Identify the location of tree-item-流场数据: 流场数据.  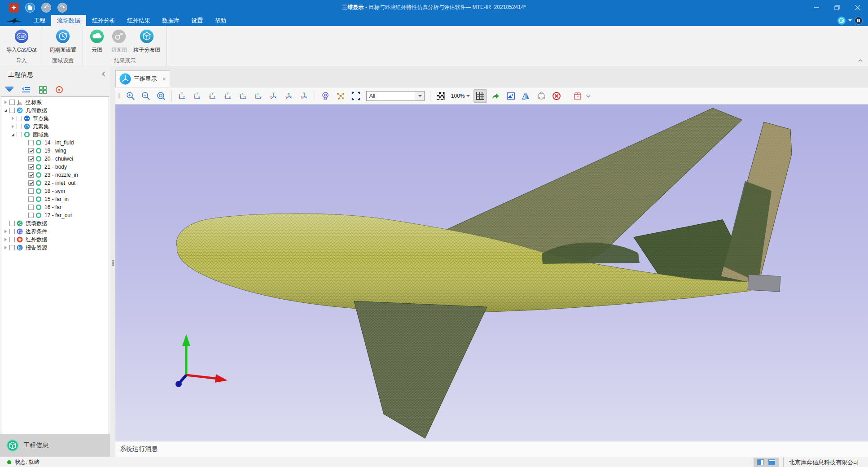
(55, 223).